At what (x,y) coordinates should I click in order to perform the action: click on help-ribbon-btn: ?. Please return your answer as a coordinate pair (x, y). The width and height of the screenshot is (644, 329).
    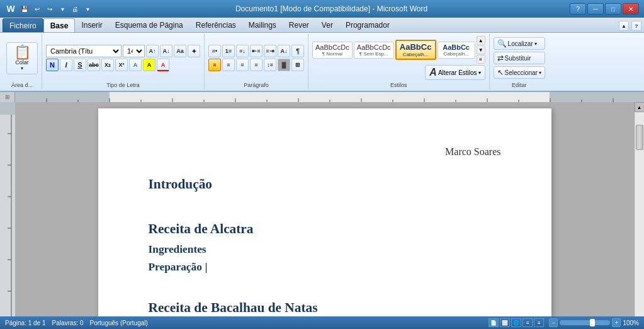
    Looking at the image, I should click on (636, 26).